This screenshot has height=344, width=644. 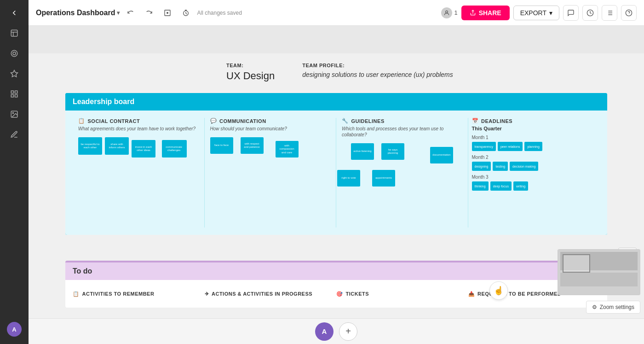 What do you see at coordinates (500, 166) in the screenshot?
I see `deadline-tag: testing` at bounding box center [500, 166].